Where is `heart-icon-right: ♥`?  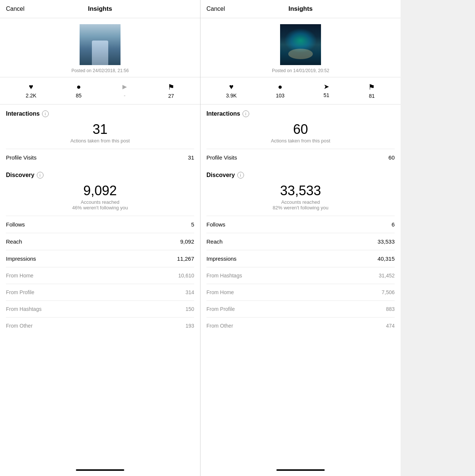
heart-icon-right: ♥ is located at coordinates (231, 87).